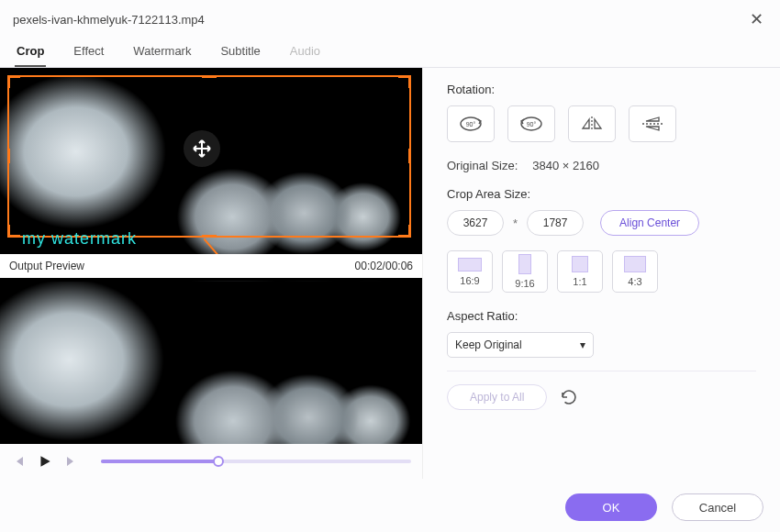 Image resolution: width=780 pixels, height=532 pixels. Describe the element at coordinates (19, 461) in the screenshot. I see `prev-frame-button` at that location.